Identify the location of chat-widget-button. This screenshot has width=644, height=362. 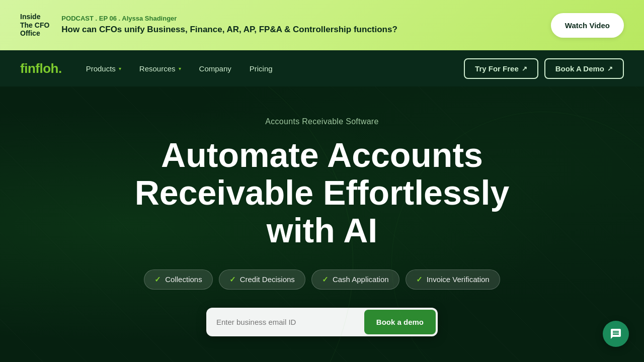
(616, 334).